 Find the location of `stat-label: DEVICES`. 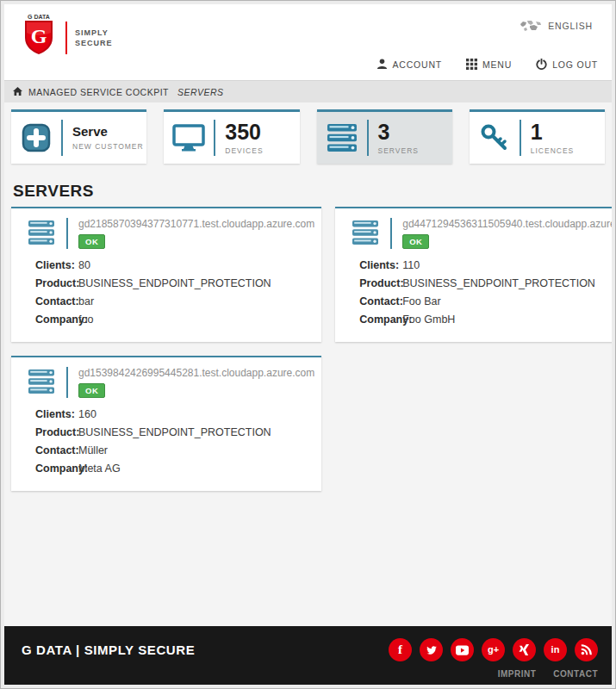

stat-label: DEVICES is located at coordinates (244, 151).